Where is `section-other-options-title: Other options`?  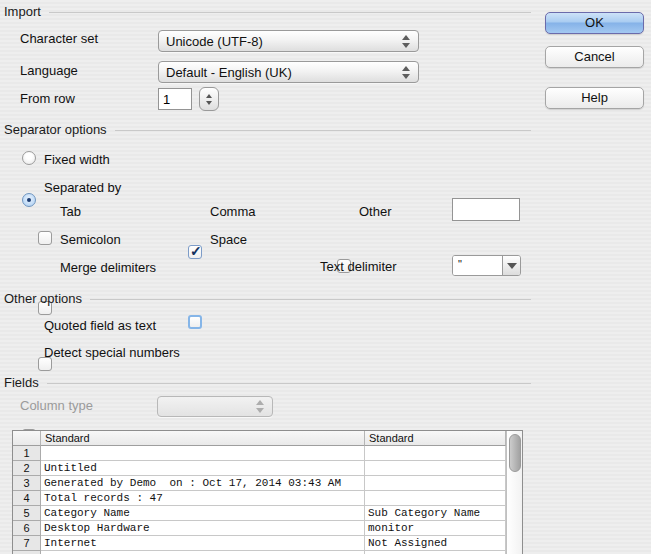 section-other-options-title: Other options is located at coordinates (43, 298).